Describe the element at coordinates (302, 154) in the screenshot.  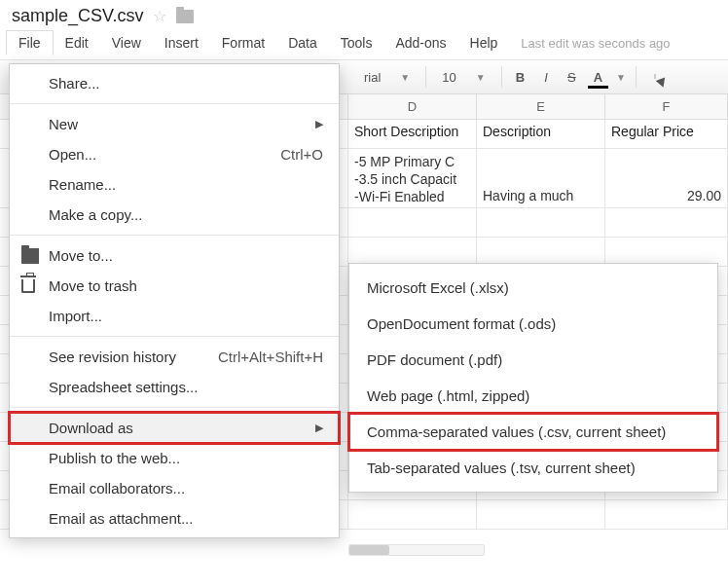
I see `shortcut-text: Ctrl+O` at that location.